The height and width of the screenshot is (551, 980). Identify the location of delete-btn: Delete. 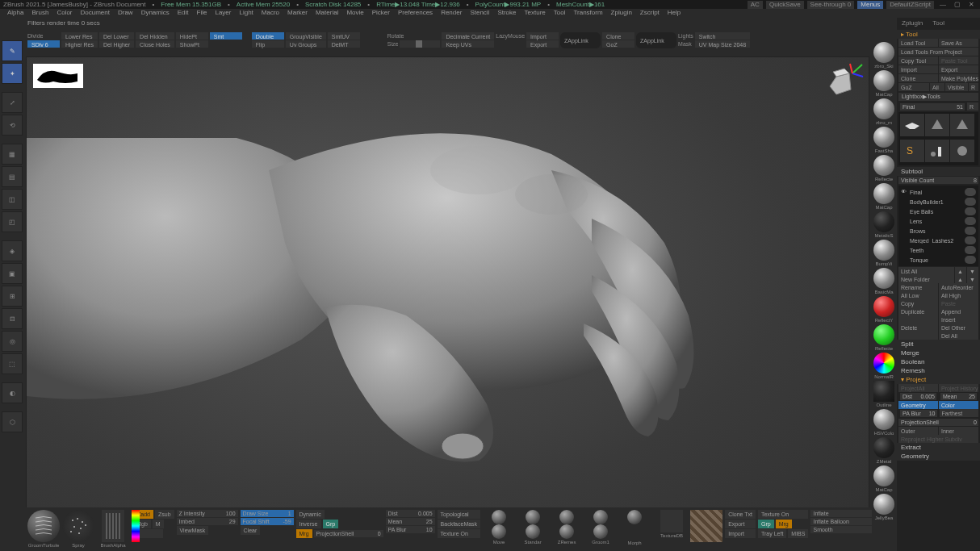
(919, 328).